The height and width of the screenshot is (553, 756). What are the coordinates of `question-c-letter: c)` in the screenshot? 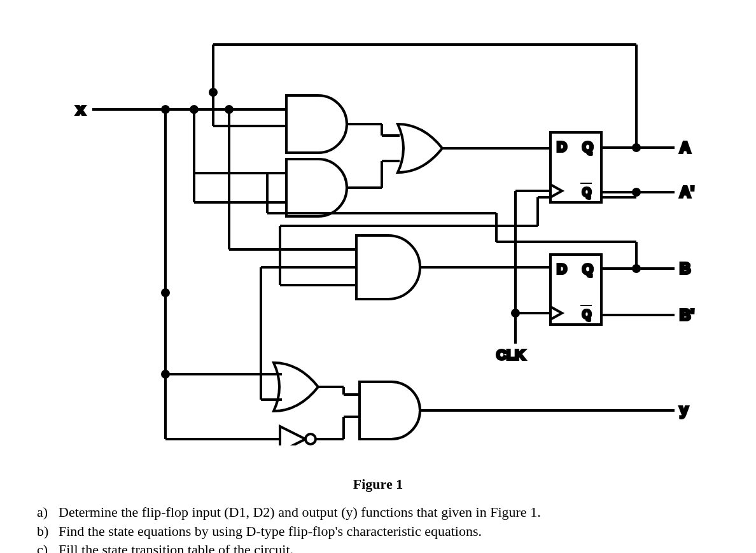 It's located at (48, 547).